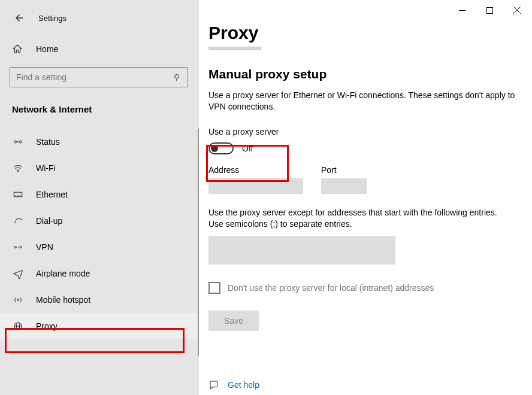 The height and width of the screenshot is (395, 532). What do you see at coordinates (99, 247) in the screenshot?
I see `sidebar-item-vpn: VPN` at bounding box center [99, 247].